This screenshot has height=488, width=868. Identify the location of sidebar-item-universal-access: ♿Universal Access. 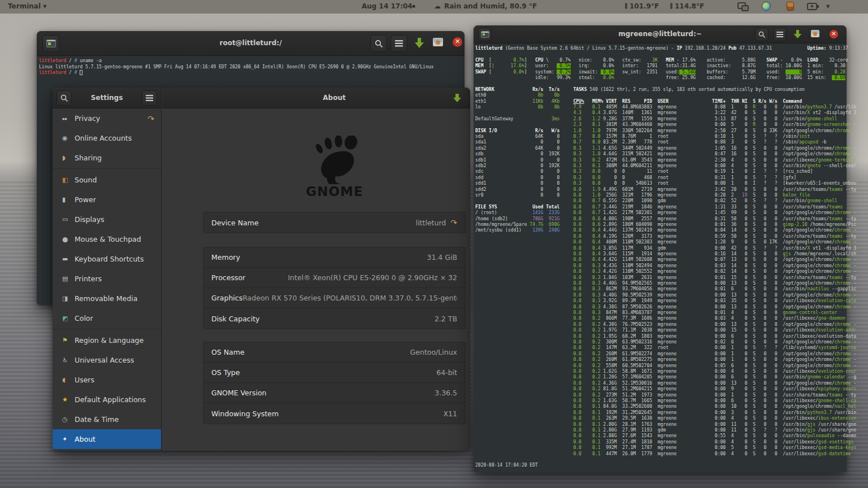
(107, 360).